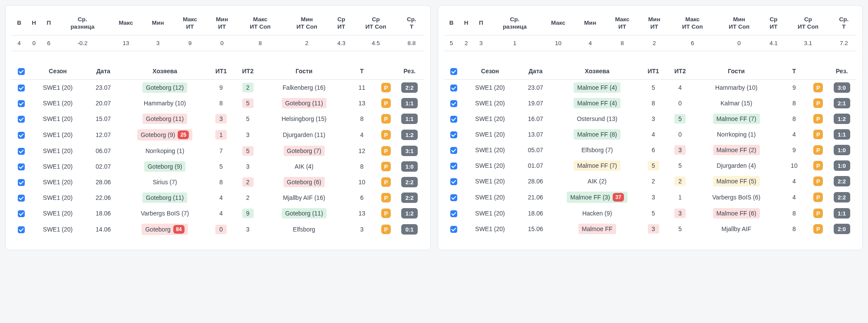 The height and width of the screenshot is (323, 868). Describe the element at coordinates (409, 229) in the screenshot. I see `score-badge: 0:1` at that location.